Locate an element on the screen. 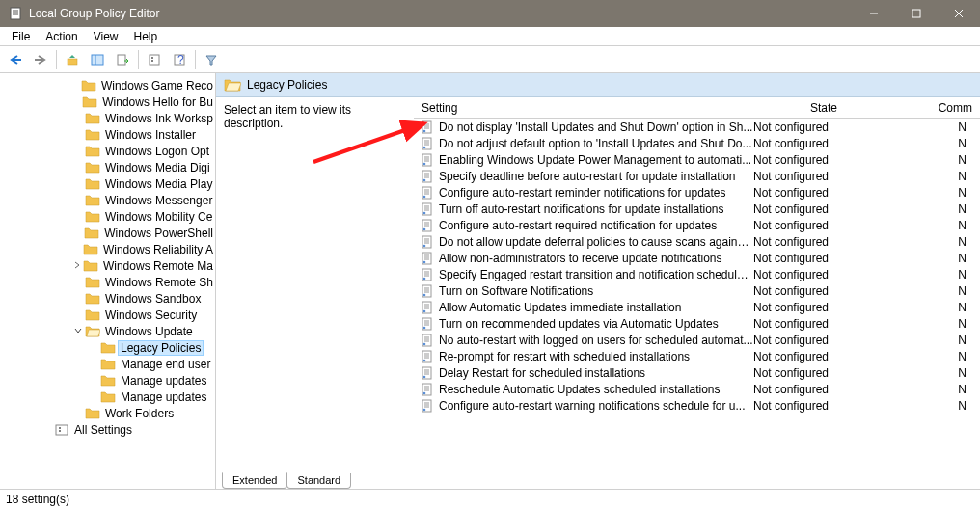  tree-item: Windows Sandbox is located at coordinates (108, 299).